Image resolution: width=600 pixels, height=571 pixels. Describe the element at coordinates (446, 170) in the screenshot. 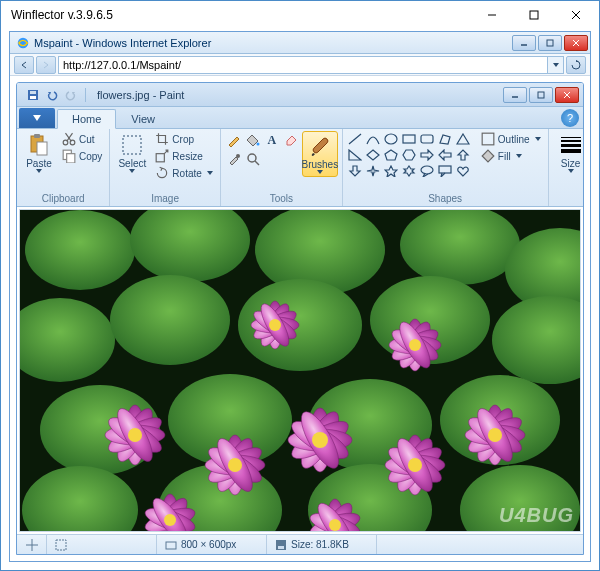

I see `shape-callout-rect` at that location.